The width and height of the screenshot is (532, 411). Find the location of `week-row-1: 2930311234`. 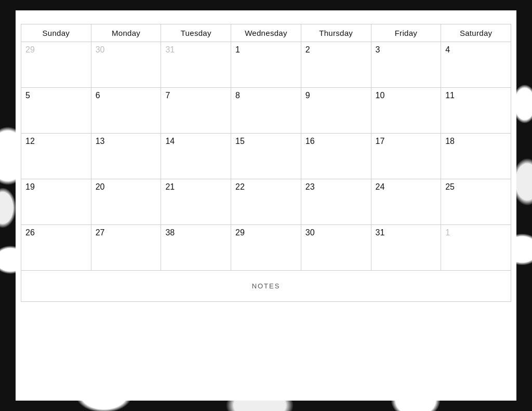

week-row-1: 2930311234 is located at coordinates (266, 65).